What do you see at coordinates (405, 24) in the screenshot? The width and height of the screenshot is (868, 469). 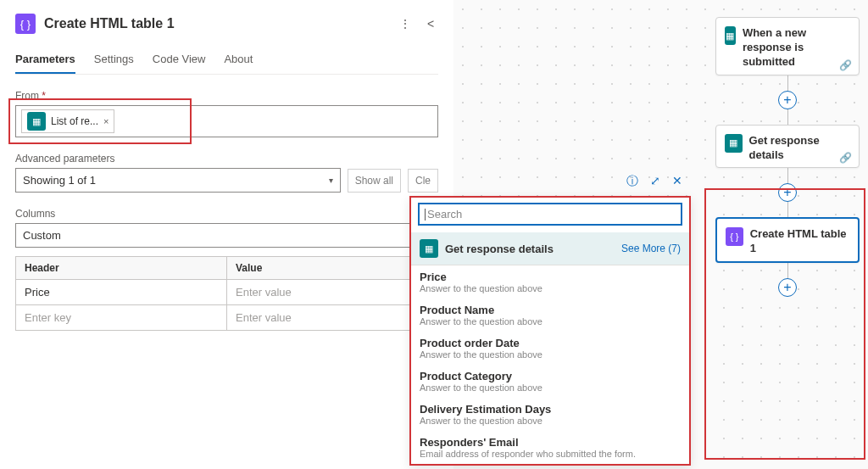 I see `more-icon: ⋮` at bounding box center [405, 24].